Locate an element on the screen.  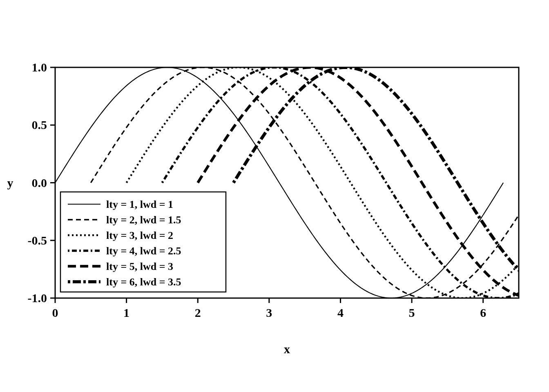
x-axis-label: x is located at coordinates (287, 349).